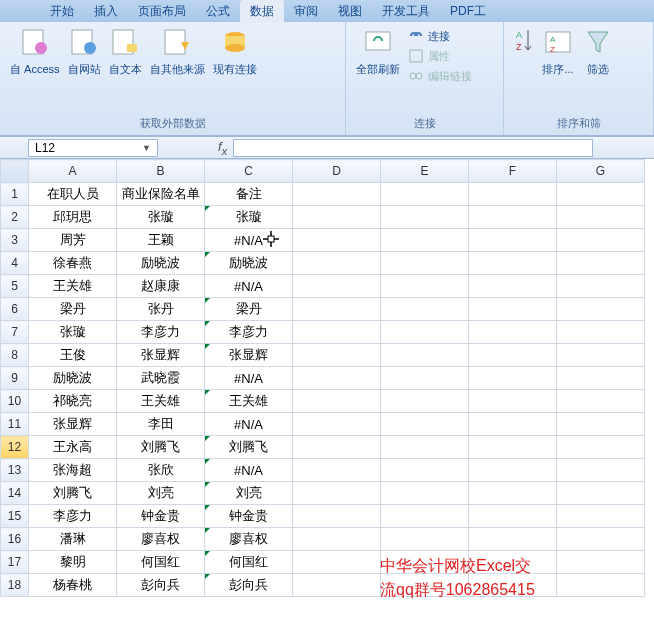 The width and height of the screenshot is (654, 635). Describe the element at coordinates (440, 56) in the screenshot. I see `properties-button: 属性` at that location.